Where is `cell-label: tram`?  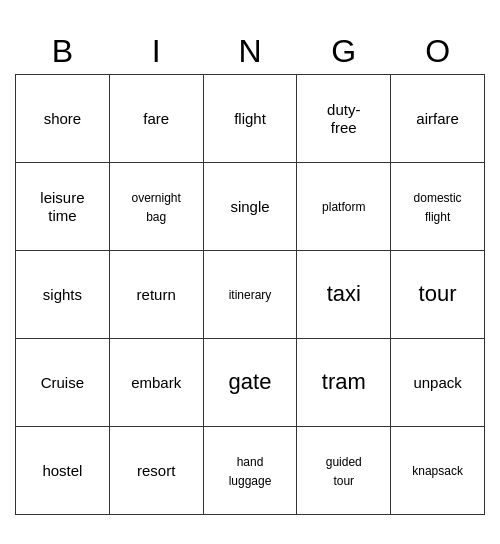 cell-label: tram is located at coordinates (344, 382).